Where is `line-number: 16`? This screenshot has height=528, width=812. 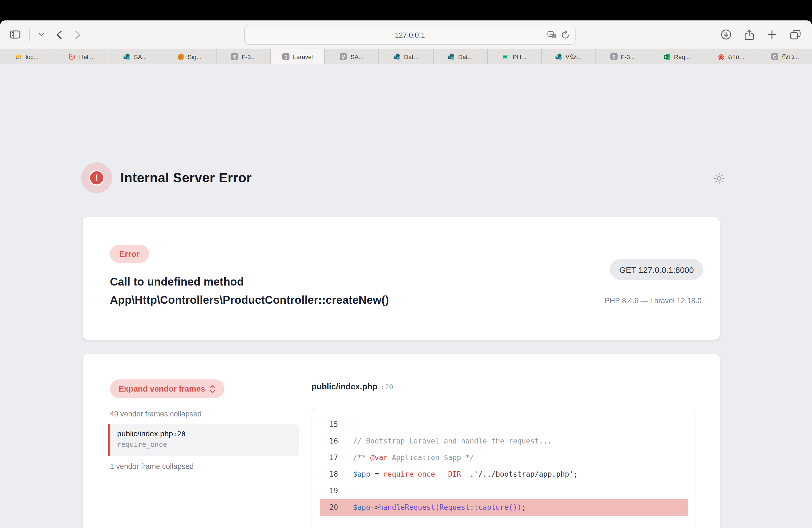 line-number: 16 is located at coordinates (329, 441).